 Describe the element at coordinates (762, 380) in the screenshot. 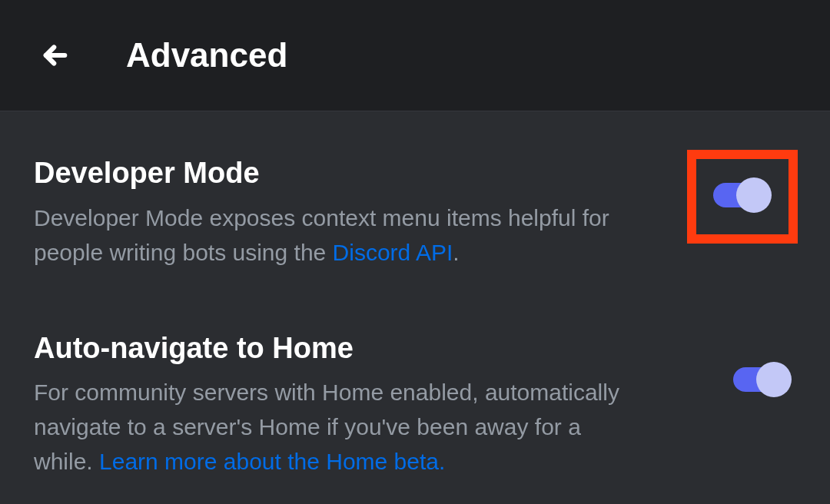

I see `auto-navigate-toggle` at that location.